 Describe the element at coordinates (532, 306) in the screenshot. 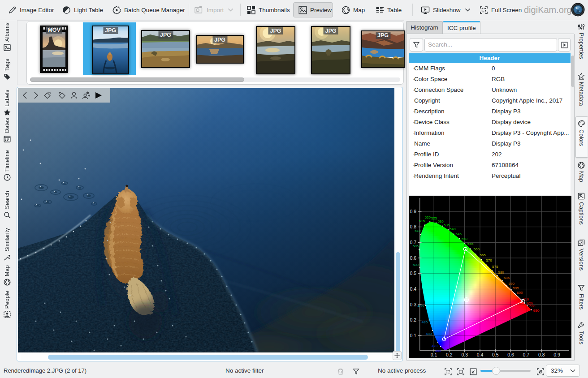

I see `svg-text: 630` at that location.